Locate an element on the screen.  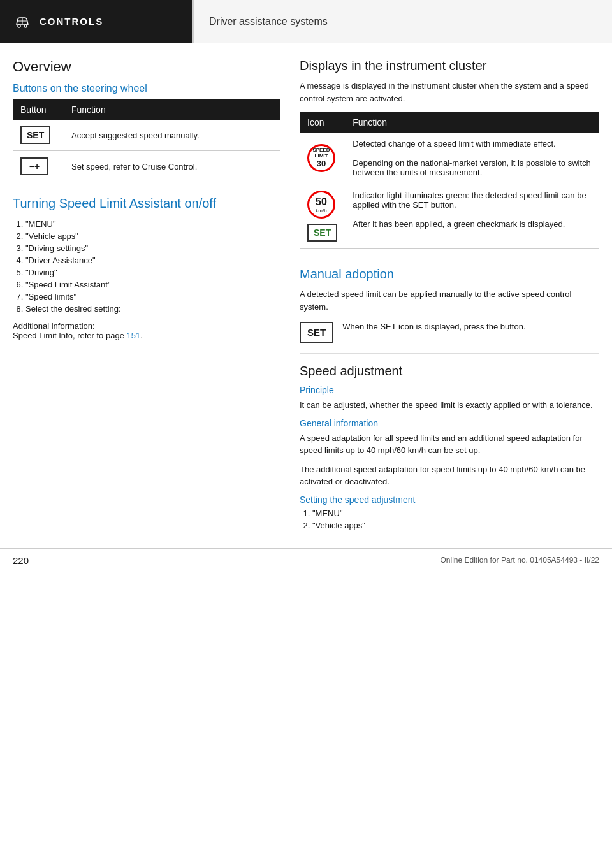
setting-speed-title: Setting the speed adjustment is located at coordinates (449, 500).